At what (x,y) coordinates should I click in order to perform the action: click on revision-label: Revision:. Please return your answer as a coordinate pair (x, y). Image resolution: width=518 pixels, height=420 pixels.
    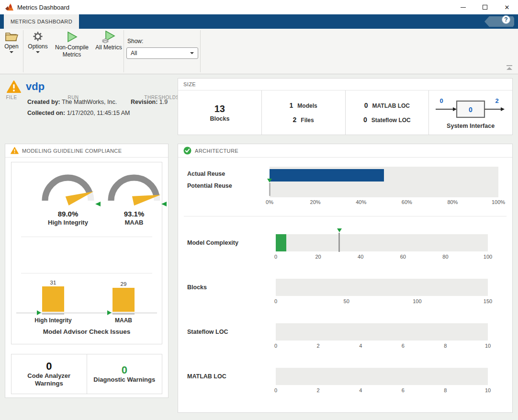
    Looking at the image, I should click on (144, 102).